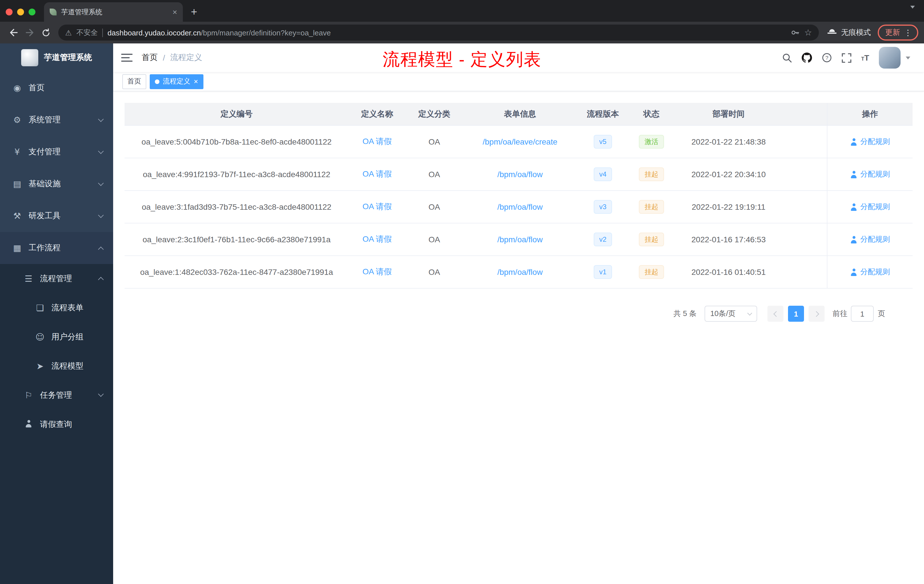 This screenshot has width=924, height=584. What do you see at coordinates (68, 33) in the screenshot?
I see `security-warning-icon: ⚠` at bounding box center [68, 33].